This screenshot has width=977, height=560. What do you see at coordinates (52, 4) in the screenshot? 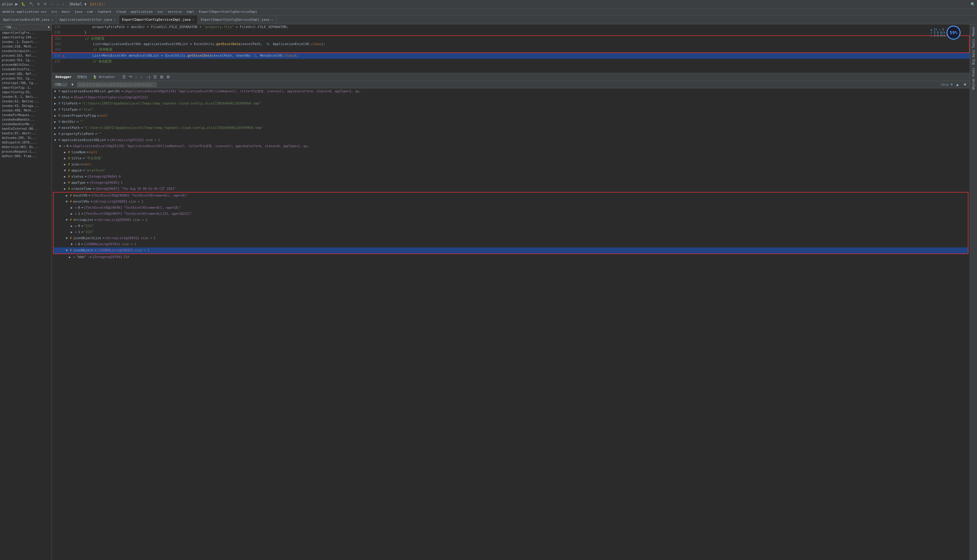
I see `toolbar-btn-3: →` at bounding box center [52, 4].